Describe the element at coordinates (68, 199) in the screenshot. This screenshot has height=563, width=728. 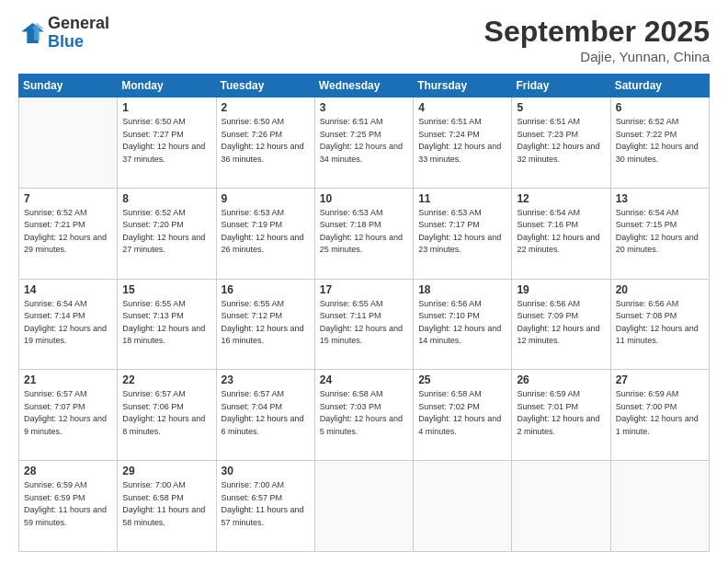
I see `day-number: 7` at that location.